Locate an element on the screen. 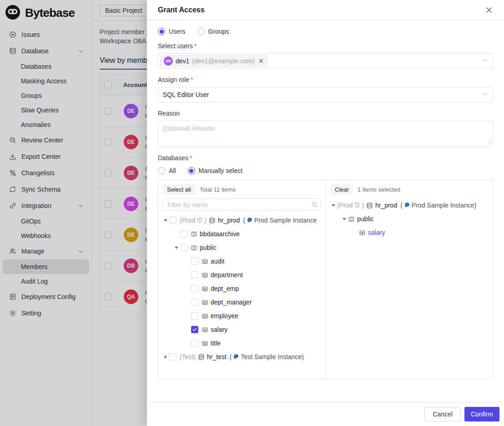 Image resolution: width=504 pixels, height=426 pixels. assign-role-label: Assign role* is located at coordinates (326, 80).